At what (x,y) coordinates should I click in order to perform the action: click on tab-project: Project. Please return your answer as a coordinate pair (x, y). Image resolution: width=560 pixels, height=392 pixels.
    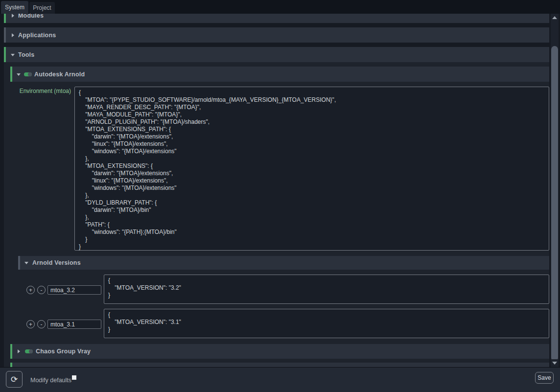
    Looking at the image, I should click on (42, 8).